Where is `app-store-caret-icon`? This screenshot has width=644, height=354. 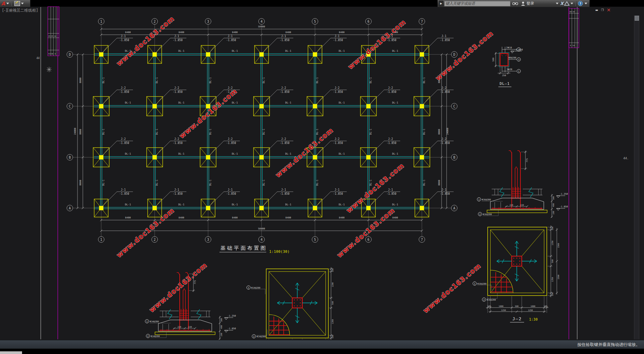 app-store-caret-icon is located at coordinates (572, 3).